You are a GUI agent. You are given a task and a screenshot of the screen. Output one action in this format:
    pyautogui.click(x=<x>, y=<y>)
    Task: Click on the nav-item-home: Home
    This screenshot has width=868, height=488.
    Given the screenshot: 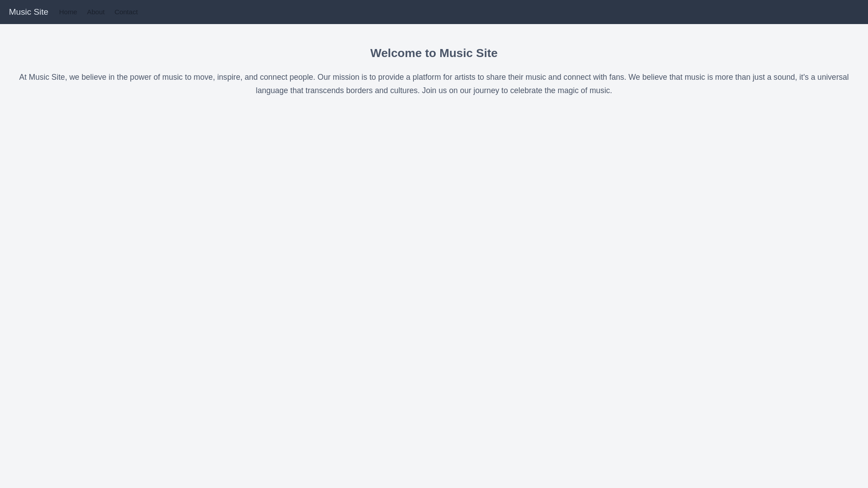 What is the action you would take?
    pyautogui.click(x=69, y=12)
    